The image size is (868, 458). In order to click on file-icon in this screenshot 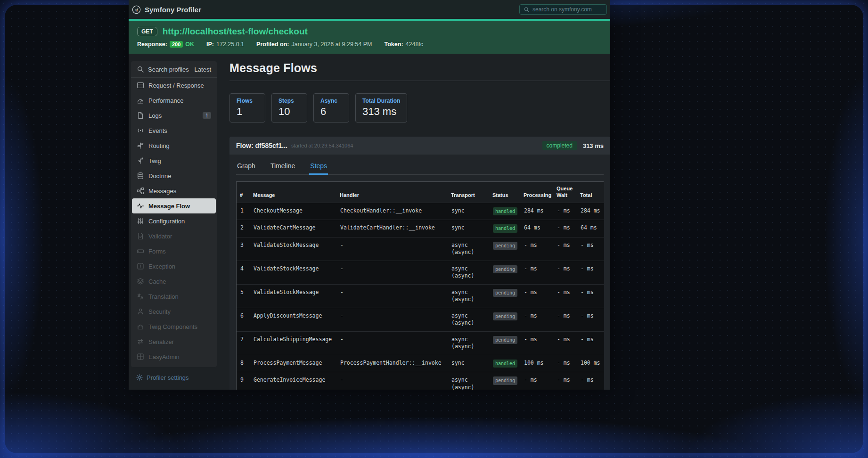, I will do `click(140, 115)`.